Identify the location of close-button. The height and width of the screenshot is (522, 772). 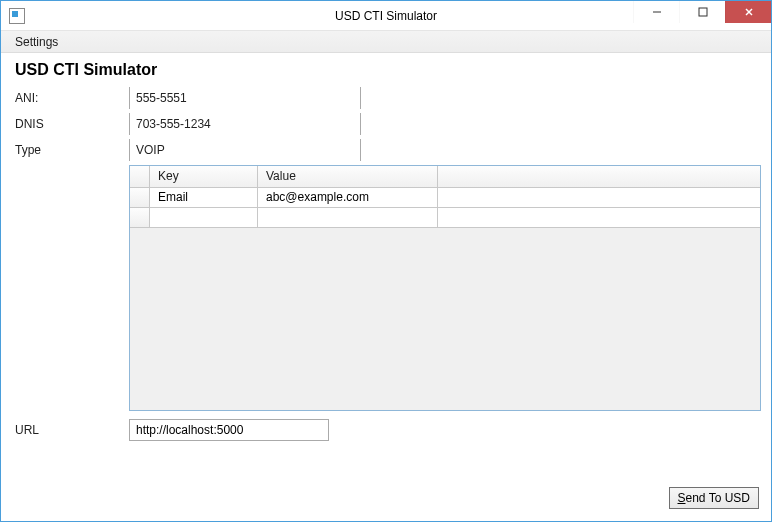
(748, 12).